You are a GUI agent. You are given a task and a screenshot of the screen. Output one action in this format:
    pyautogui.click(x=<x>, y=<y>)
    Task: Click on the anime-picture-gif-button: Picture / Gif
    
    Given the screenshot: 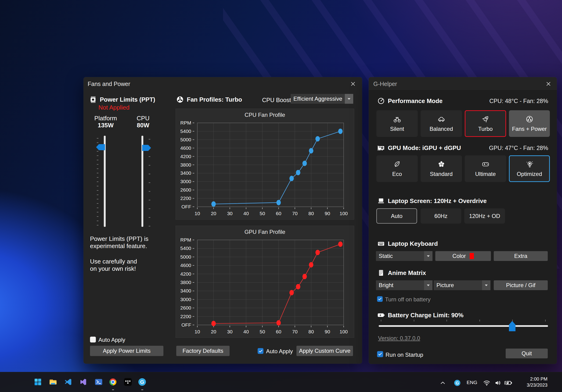 What is the action you would take?
    pyautogui.click(x=521, y=285)
    